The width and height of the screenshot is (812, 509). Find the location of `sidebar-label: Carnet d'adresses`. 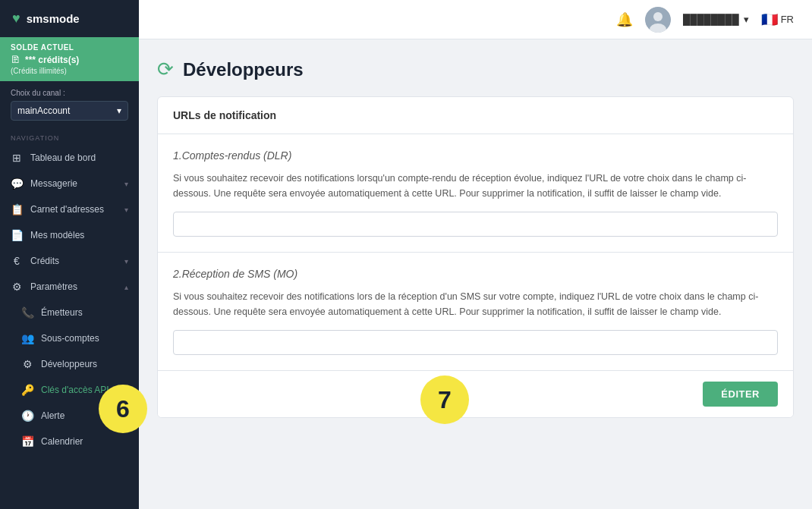

sidebar-label: Carnet d'adresses is located at coordinates (67, 209).